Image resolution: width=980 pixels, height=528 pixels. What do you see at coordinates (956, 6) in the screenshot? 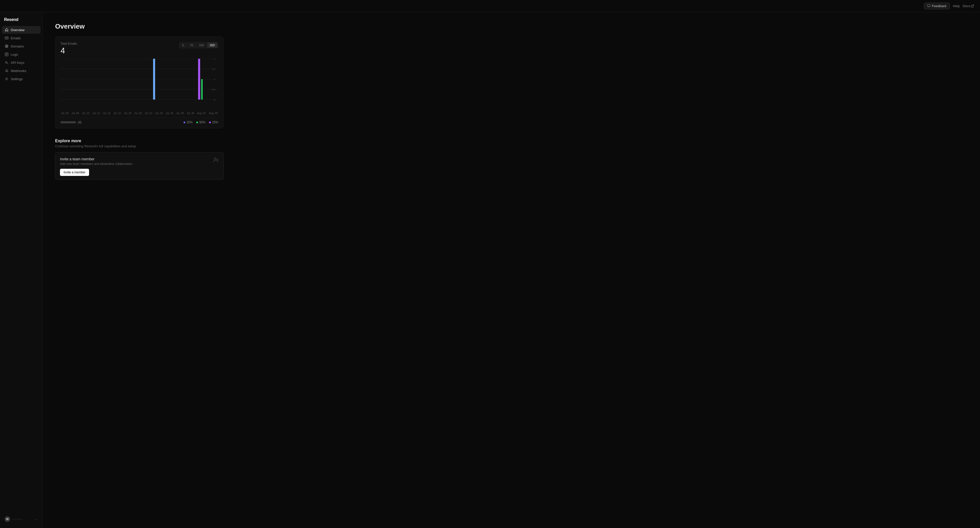
I see `help-link: Help` at bounding box center [956, 6].